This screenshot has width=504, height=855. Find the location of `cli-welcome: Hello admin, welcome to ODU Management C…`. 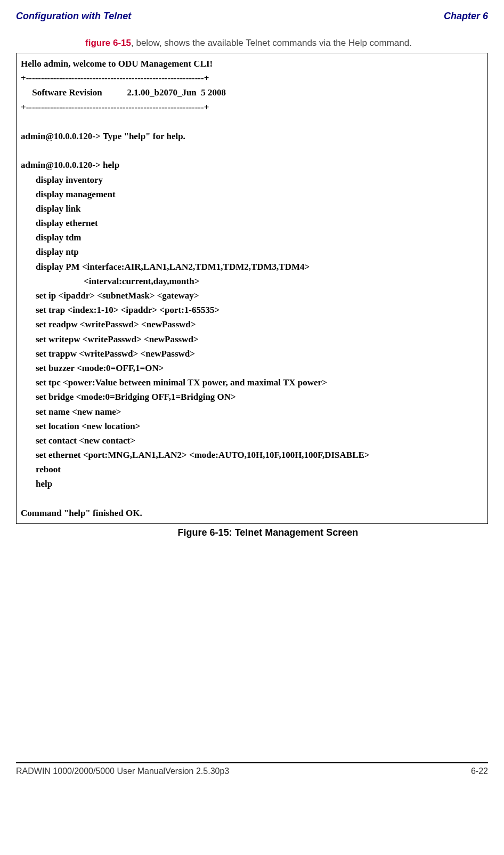

cli-welcome: Hello admin, welcome to ODU Management C… is located at coordinates (252, 64).